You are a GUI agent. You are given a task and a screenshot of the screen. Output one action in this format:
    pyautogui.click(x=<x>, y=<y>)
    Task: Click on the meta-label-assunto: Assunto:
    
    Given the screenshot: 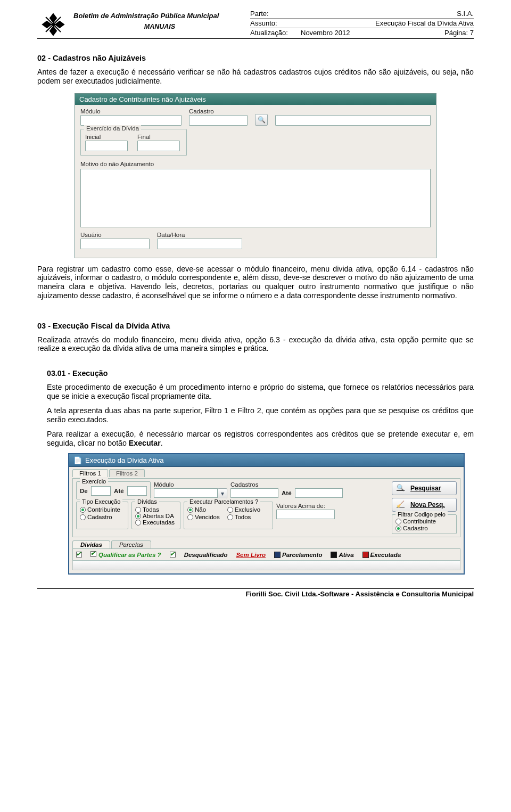 What is the action you would take?
    pyautogui.click(x=276, y=23)
    